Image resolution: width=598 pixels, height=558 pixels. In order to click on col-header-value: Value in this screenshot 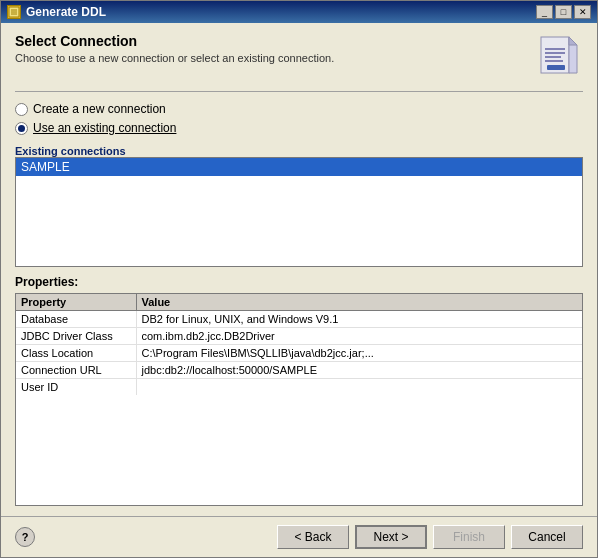, I will do `click(359, 302)`.